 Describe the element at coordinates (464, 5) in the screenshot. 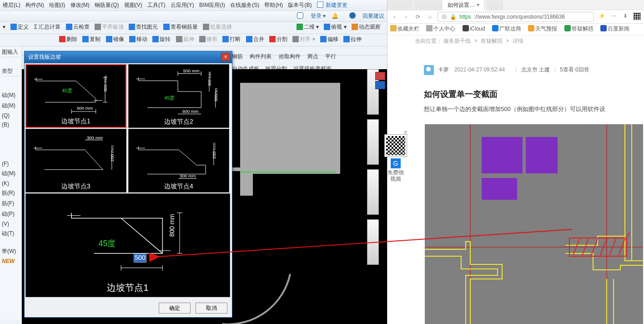

I see `browser-tab-active: 如何设置… +` at that location.